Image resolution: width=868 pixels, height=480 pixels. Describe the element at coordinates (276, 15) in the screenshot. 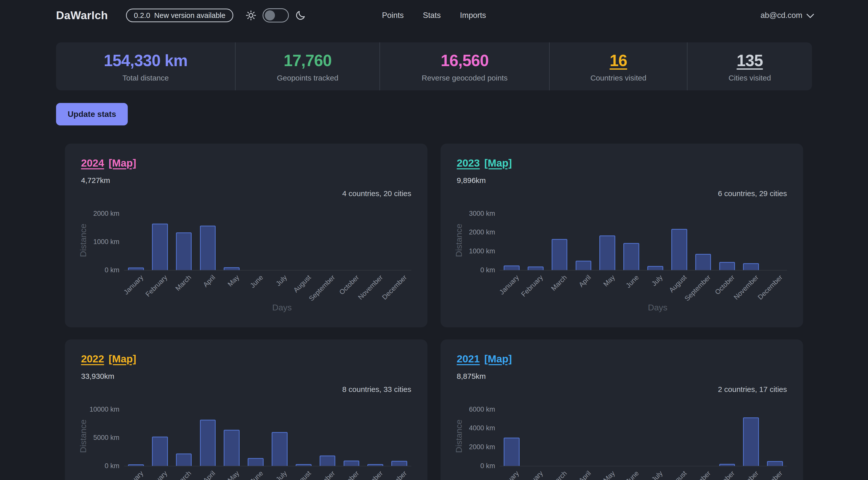

I see `theme-toggle` at that location.